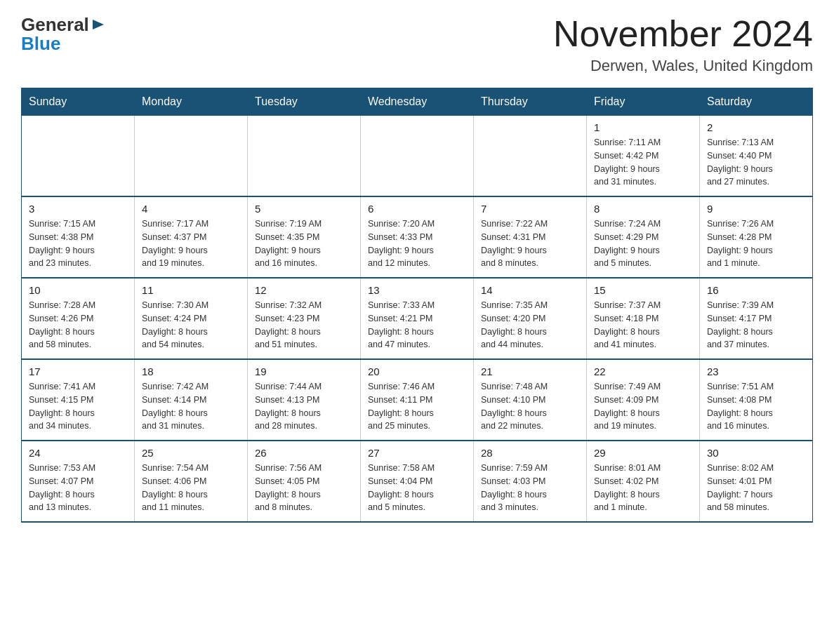  Describe the element at coordinates (530, 290) in the screenshot. I see `day-number: 14` at that location.